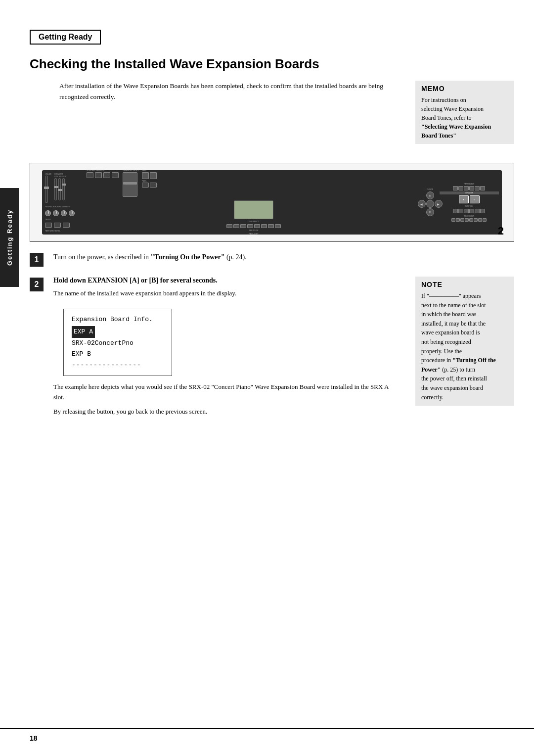  What do you see at coordinates (118, 365) in the screenshot?
I see `lcd-line4: ----------------` at bounding box center [118, 365].